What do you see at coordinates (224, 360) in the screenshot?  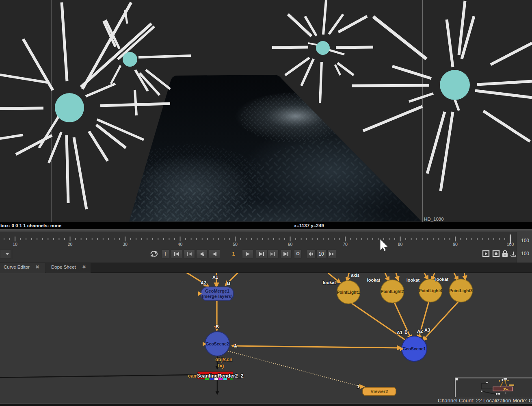 I see `svg-text: obj/scn` at bounding box center [224, 360].